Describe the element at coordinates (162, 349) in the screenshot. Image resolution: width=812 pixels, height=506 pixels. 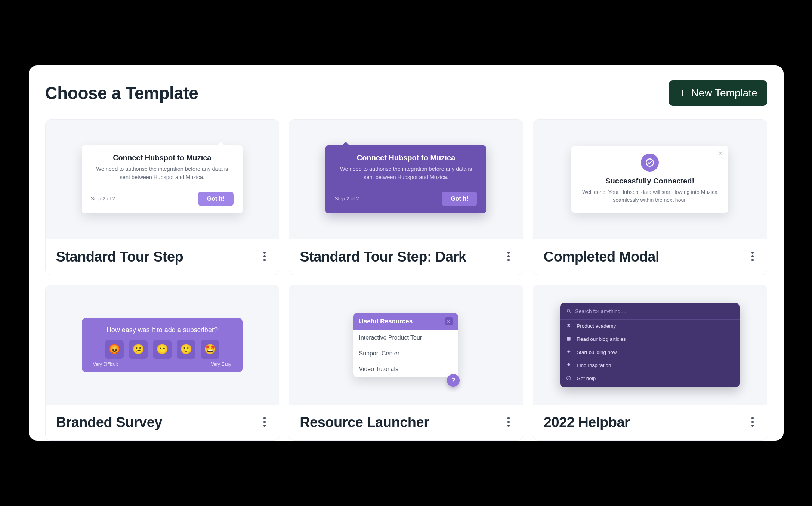
I see `survey-emoji-row: 😡 😕 😐 🙂 🤩` at that location.